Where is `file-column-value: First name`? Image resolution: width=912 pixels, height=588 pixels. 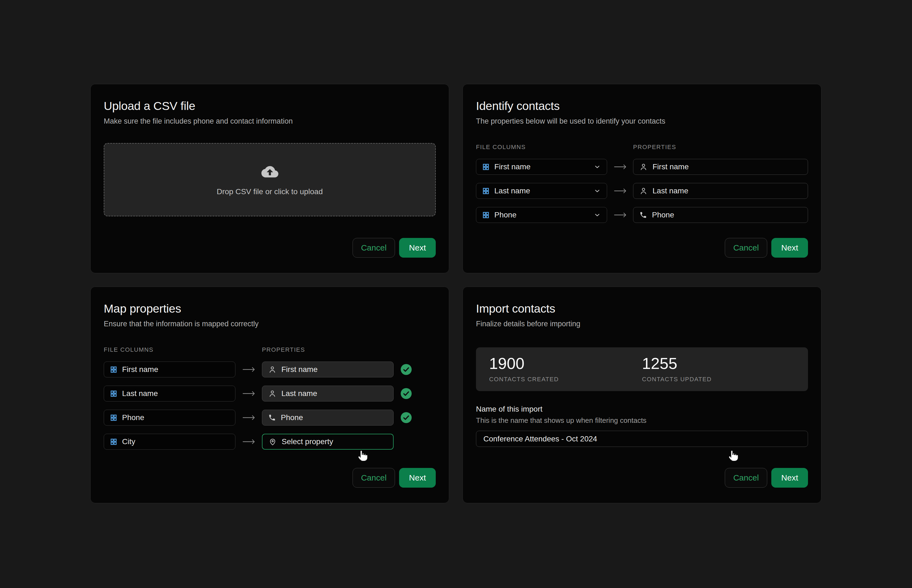 file-column-value: First name is located at coordinates (512, 166).